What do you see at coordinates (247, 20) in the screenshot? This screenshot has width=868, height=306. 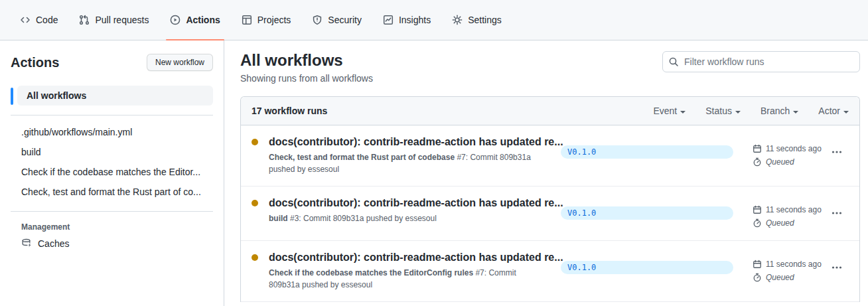 I see `project-icon` at bounding box center [247, 20].